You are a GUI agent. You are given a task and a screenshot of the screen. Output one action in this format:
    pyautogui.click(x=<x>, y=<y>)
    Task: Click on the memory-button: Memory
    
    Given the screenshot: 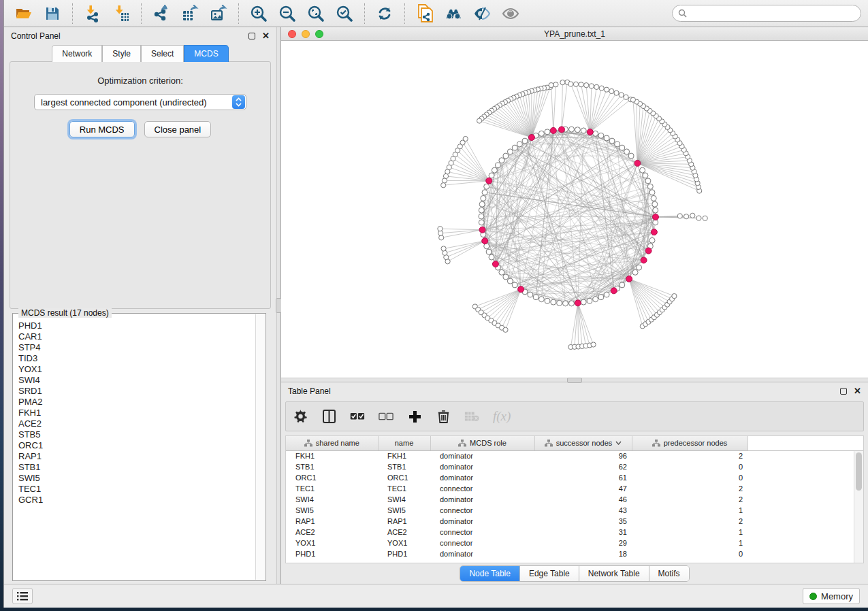 What is the action you would take?
    pyautogui.click(x=831, y=596)
    